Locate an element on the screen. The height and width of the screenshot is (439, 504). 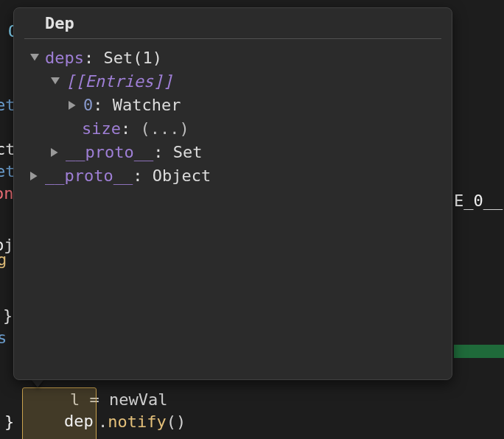
tree-row-deps: deps: Set(1) is located at coordinates (233, 58).